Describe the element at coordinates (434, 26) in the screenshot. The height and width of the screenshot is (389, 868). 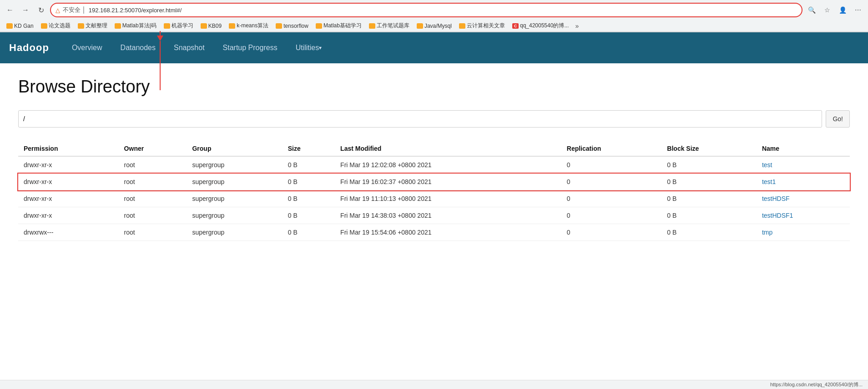
I see `bookmarks-bar: KD Gan 论文选题 文献整理 Matlab算法|码 机器学习 KB09` at that location.